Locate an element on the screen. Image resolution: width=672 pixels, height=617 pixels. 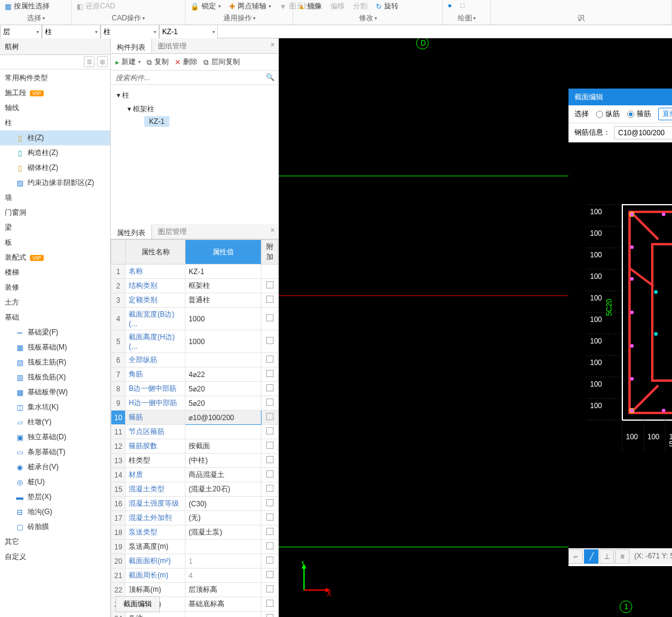
nav-view-list-icon: ☰ is located at coordinates (89, 62).